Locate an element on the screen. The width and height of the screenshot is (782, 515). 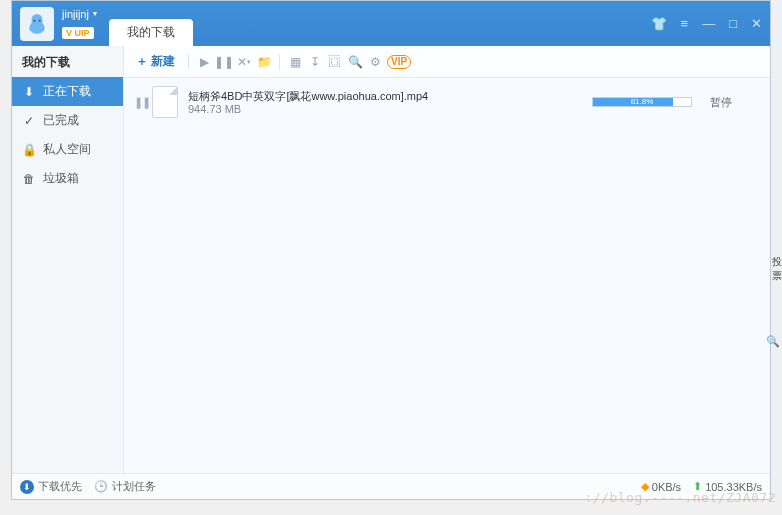
trash-icon: 🗑 is located at coordinates (29, 179).